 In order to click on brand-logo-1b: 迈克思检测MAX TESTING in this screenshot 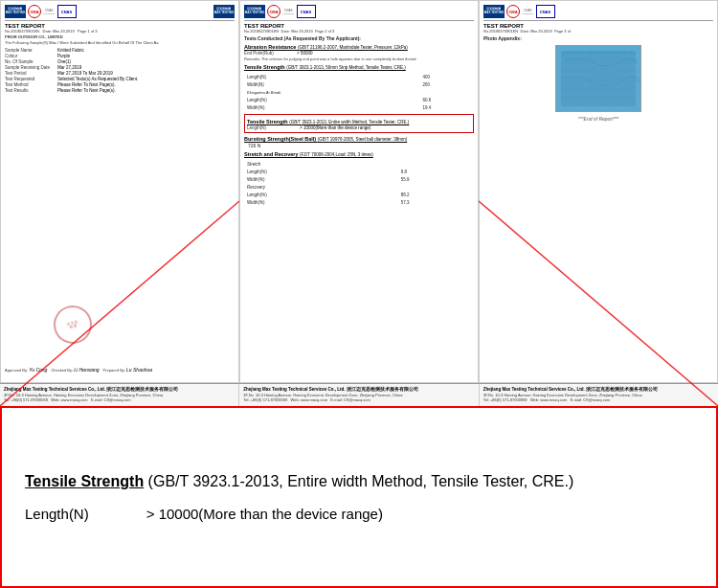, I will do `click(224, 11)`.